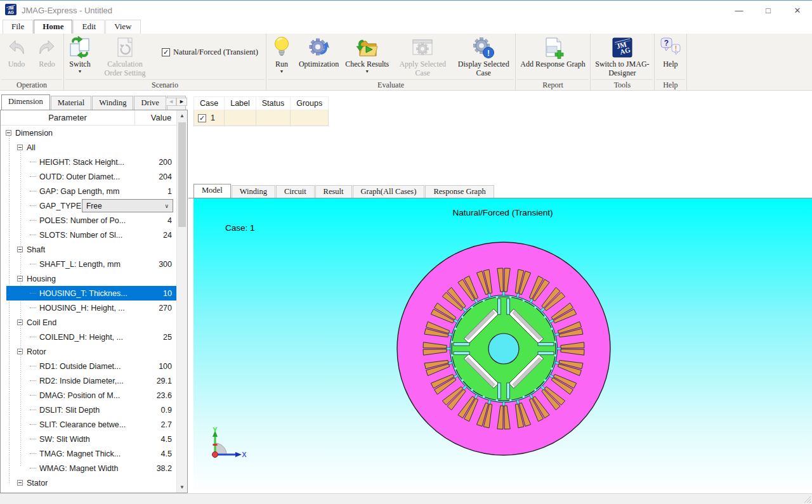  I want to click on tree-param-row: GAP: Gap Length, mm1, so click(89, 191).